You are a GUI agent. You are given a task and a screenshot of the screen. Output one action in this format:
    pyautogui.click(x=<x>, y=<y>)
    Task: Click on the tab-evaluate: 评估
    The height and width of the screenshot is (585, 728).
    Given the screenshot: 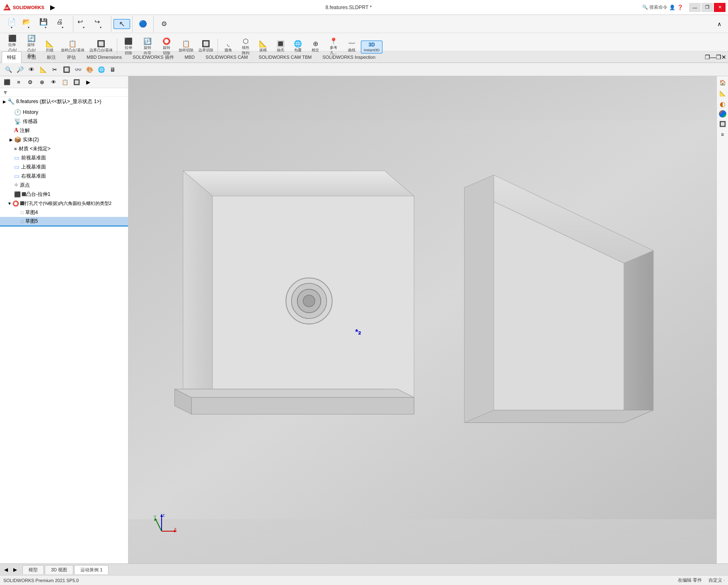 What is the action you would take?
    pyautogui.click(x=71, y=57)
    